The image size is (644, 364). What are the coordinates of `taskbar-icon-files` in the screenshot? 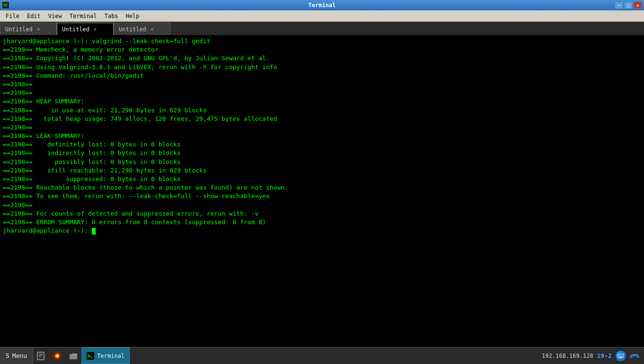 It's located at (73, 356).